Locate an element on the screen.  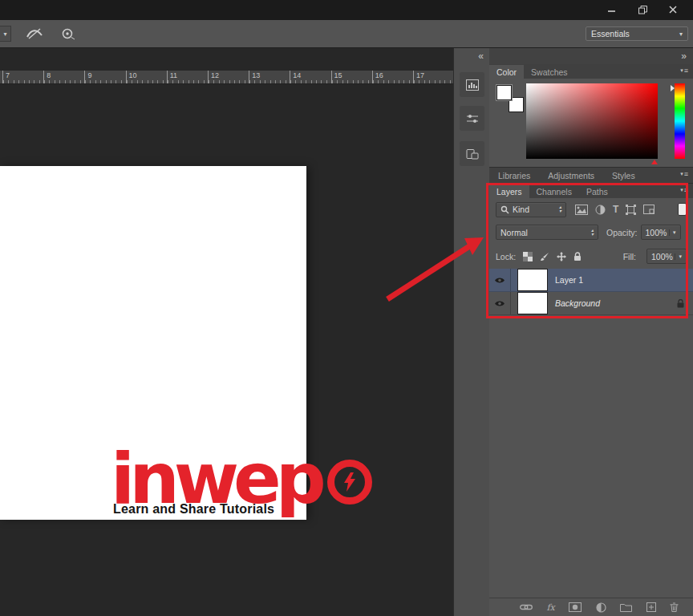
chevron-down-icon: ▾ is located at coordinates (681, 34).